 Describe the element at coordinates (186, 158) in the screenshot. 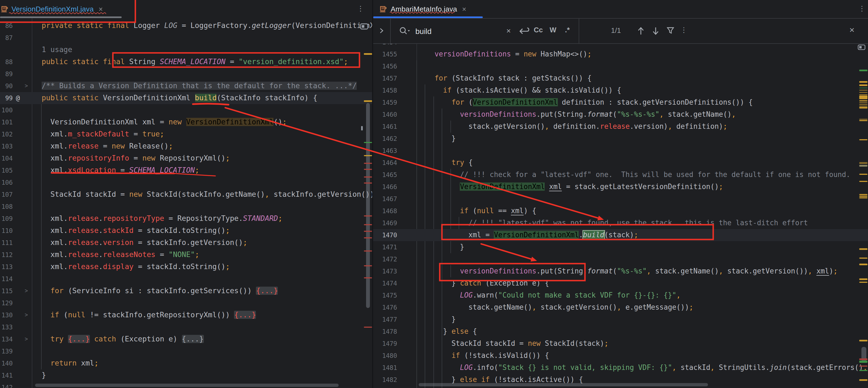

I see `code-line-104: 104 xml.repositoryInfo = new RepositoryX…` at that location.